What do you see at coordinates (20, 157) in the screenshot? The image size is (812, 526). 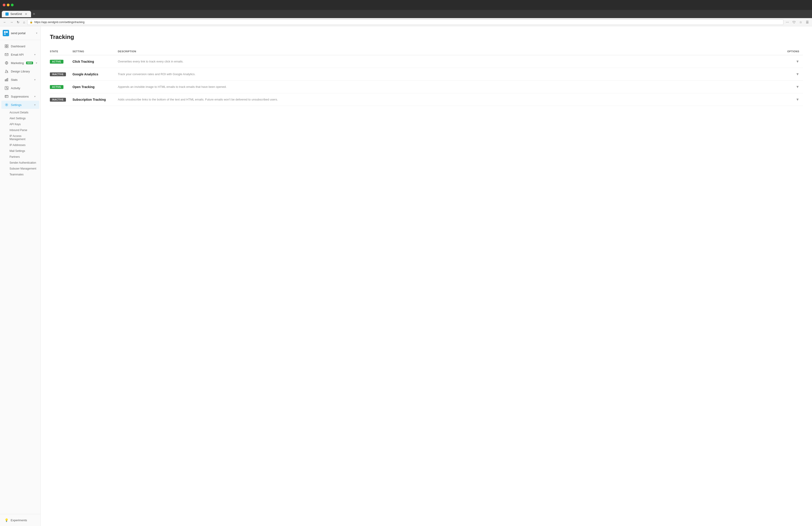 I see `sub-nav-partners: Partners` at bounding box center [20, 157].